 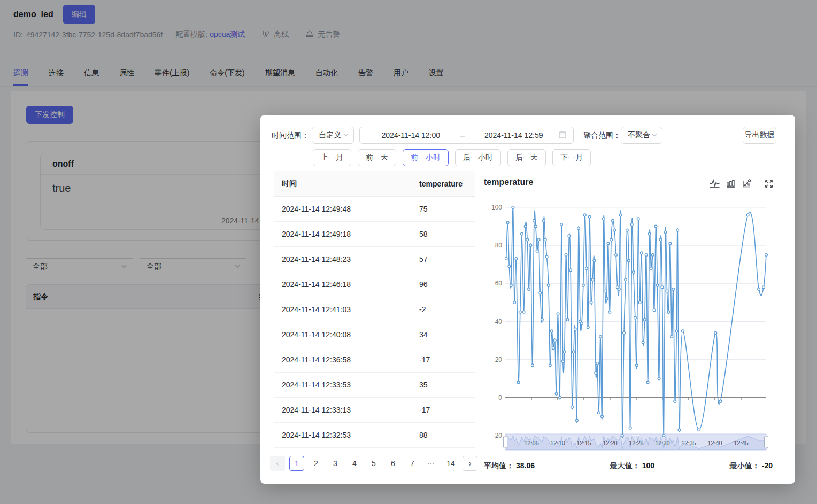 What do you see at coordinates (375, 184) in the screenshot?
I see `history-table-header: 时间 temperature` at bounding box center [375, 184].